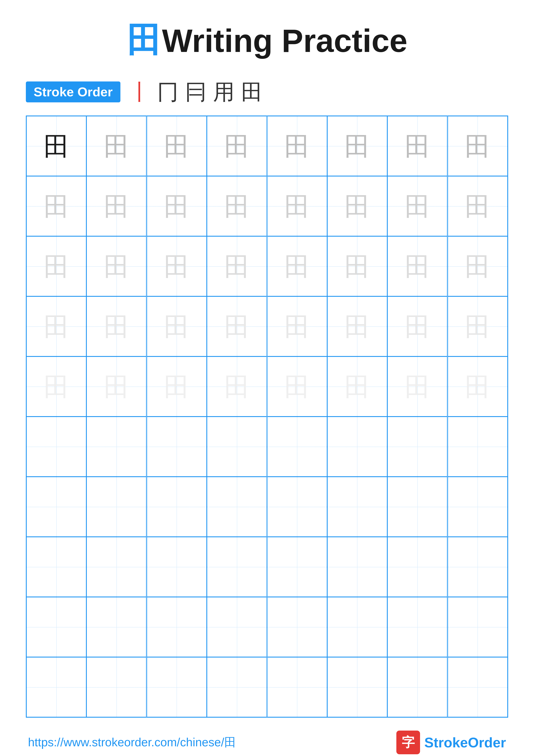  What do you see at coordinates (446, 742) in the screenshot?
I see `brand-name-black: Stroke` at bounding box center [446, 742].